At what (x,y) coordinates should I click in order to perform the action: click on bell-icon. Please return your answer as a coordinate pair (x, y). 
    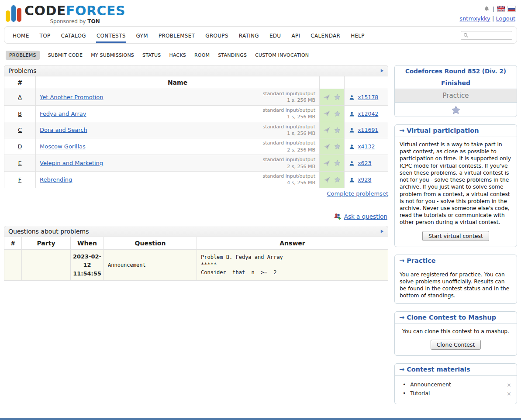
    Looking at the image, I should click on (486, 9).